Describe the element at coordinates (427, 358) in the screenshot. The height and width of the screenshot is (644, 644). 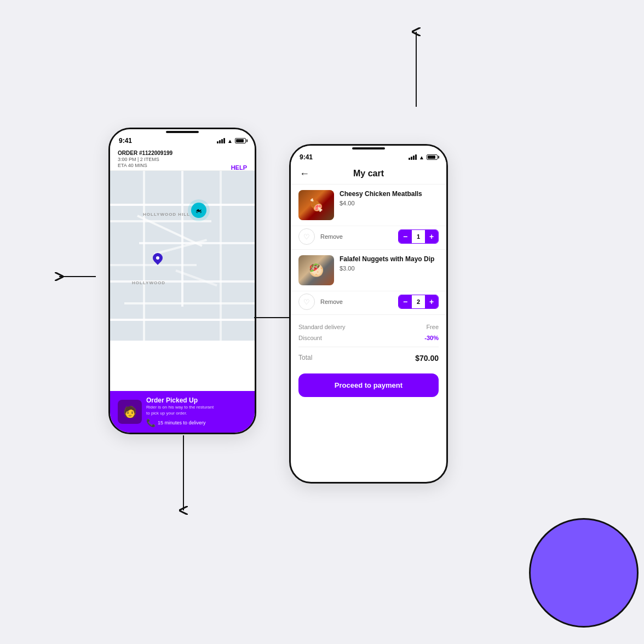
I see `total-value: $70.00` at that location.